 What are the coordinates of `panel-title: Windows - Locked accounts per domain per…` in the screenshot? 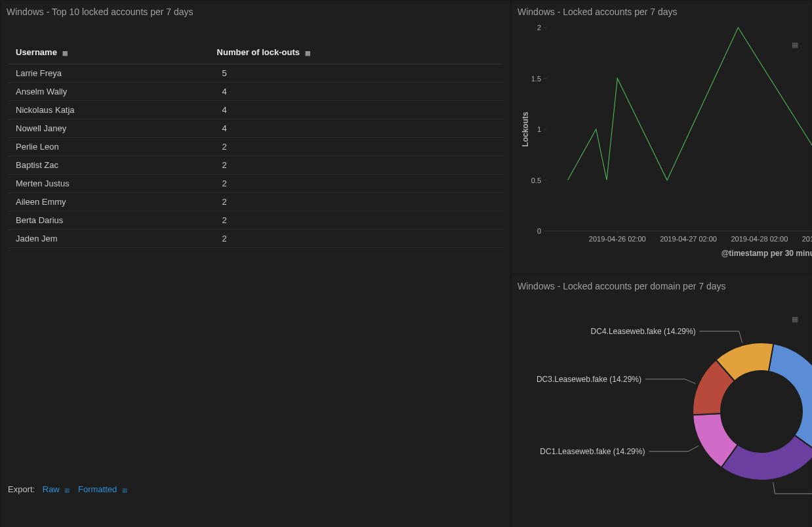 It's located at (662, 285).